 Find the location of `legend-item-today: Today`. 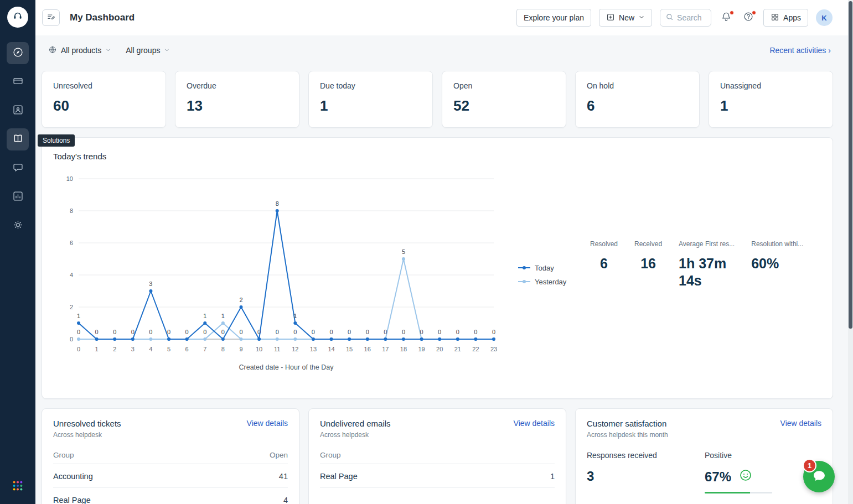

legend-item-today: Today is located at coordinates (542, 268).